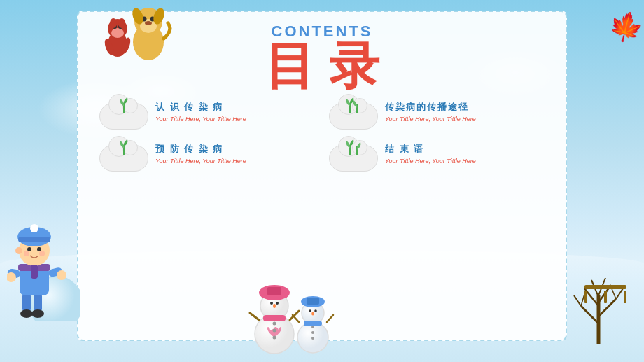 The width and height of the screenshot is (644, 362). Describe the element at coordinates (43, 273) in the screenshot. I see `kid-character` at that location.